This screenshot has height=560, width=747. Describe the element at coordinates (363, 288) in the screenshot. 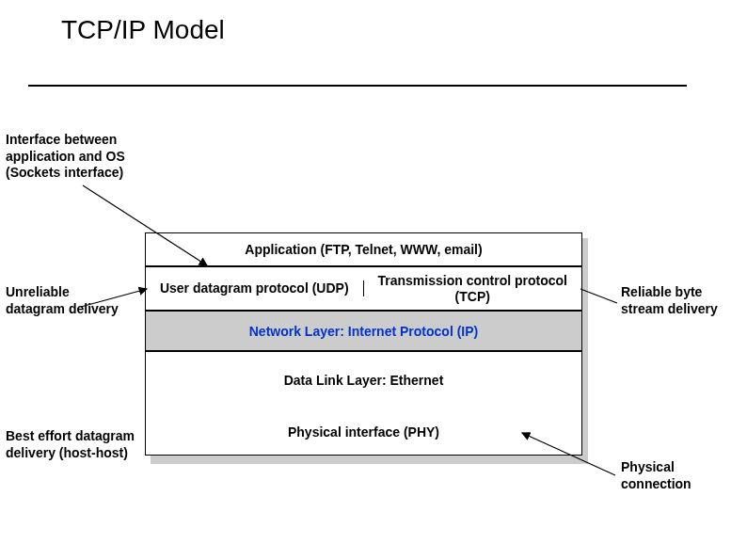

I see `layer-transport: User datagram protocol (UDP) Transmissio…` at that location.